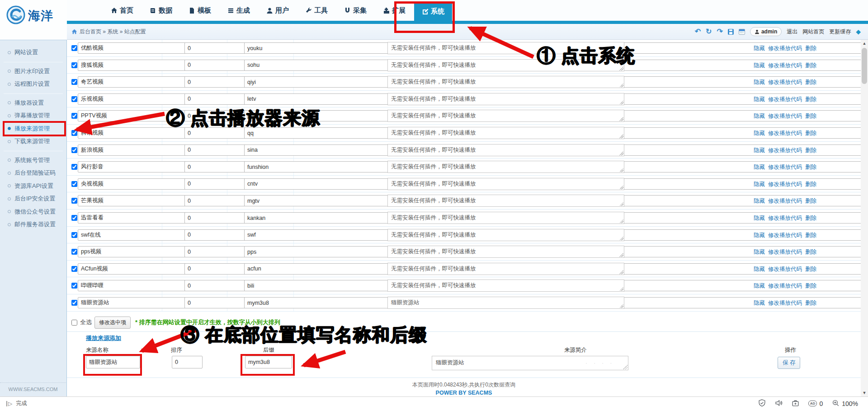 This screenshot has width=868, height=410. Describe the element at coordinates (789, 363) in the screenshot. I see `save-button: 保 存` at that location.